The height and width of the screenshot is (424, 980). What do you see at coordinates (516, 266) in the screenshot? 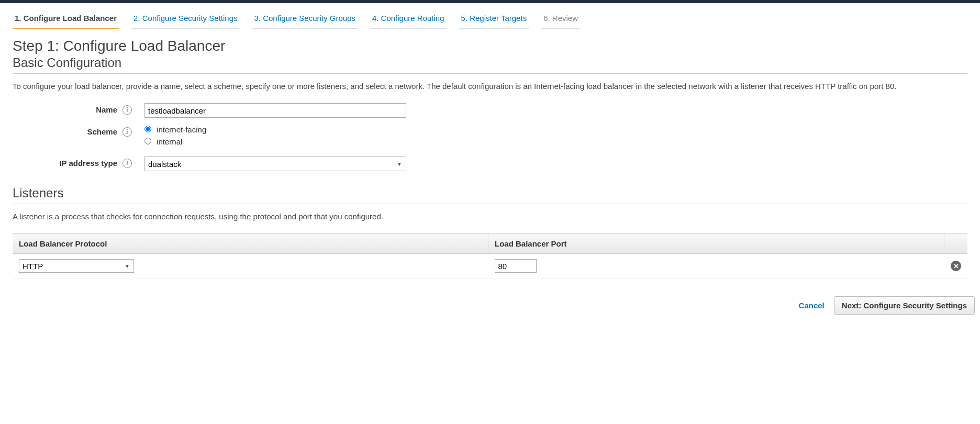
I see `listener-port-input` at bounding box center [516, 266].